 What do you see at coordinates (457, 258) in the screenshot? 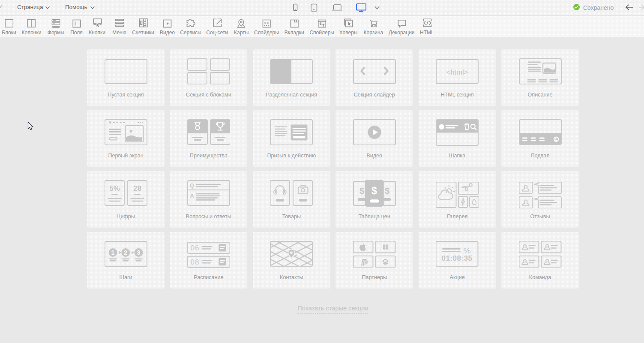
I see `svg-text: 01:08:35` at bounding box center [457, 258].